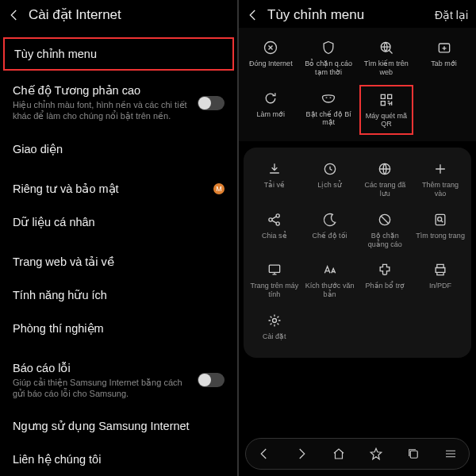 The image size is (476, 476). I want to click on menu-item-label: Trang trên máy tính, so click(274, 290).